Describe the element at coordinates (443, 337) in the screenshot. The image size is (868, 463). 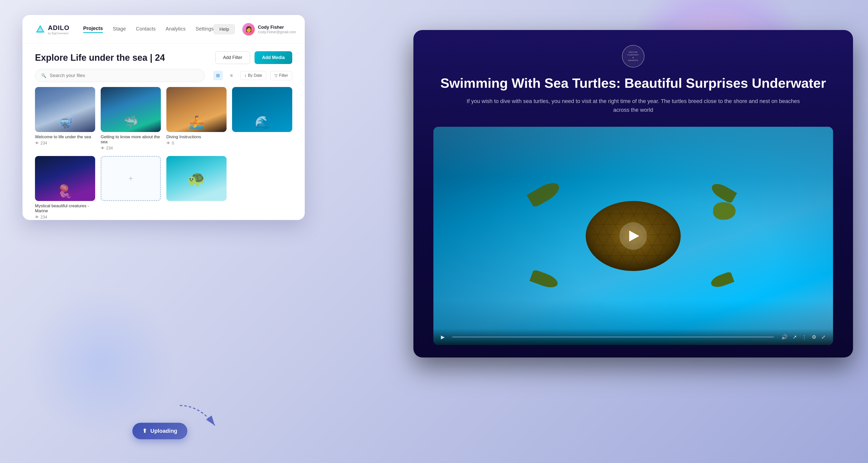
I see `play-ctrl-icon: ▶` at that location.